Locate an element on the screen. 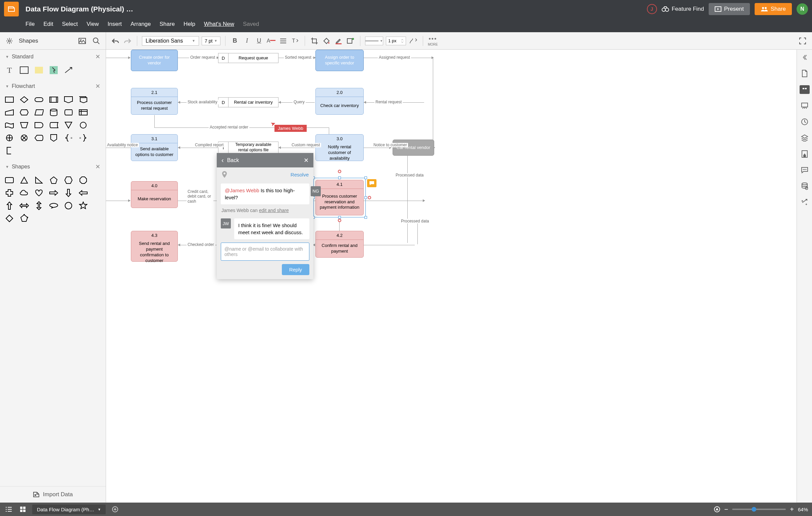 The width and height of the screenshot is (812, 516). sh-star is located at coordinates (83, 206).